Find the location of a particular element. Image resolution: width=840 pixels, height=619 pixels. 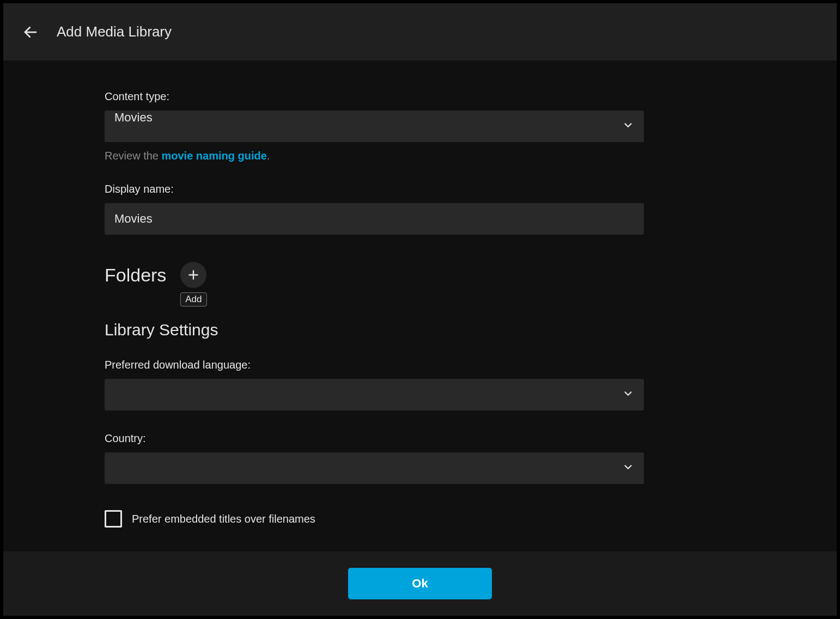

prefer-embedded-label: Prefer embedded titles over filenames is located at coordinates (223, 519).